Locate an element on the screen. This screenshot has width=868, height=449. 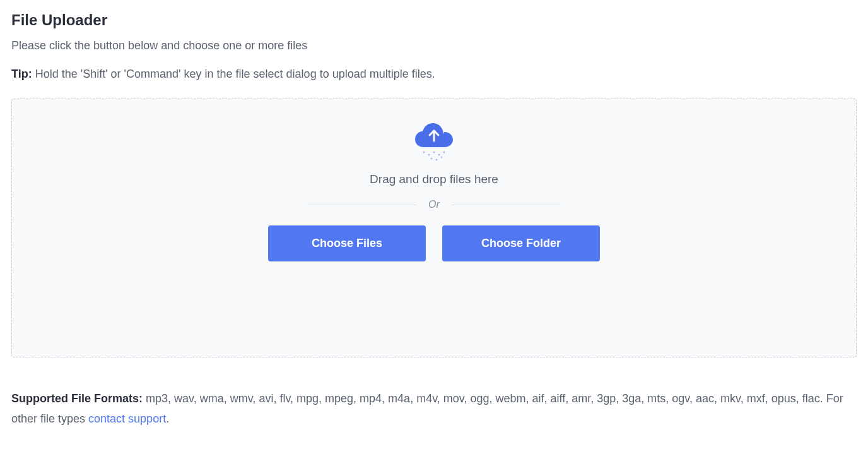
or-text: Or is located at coordinates (434, 205).